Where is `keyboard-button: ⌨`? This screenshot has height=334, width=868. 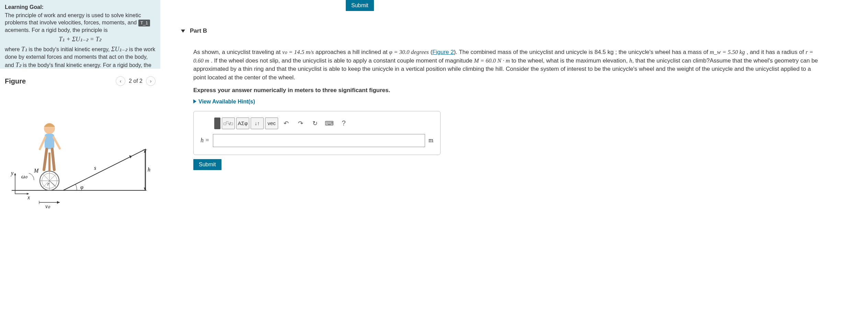 keyboard-button: ⌨ is located at coordinates (329, 123).